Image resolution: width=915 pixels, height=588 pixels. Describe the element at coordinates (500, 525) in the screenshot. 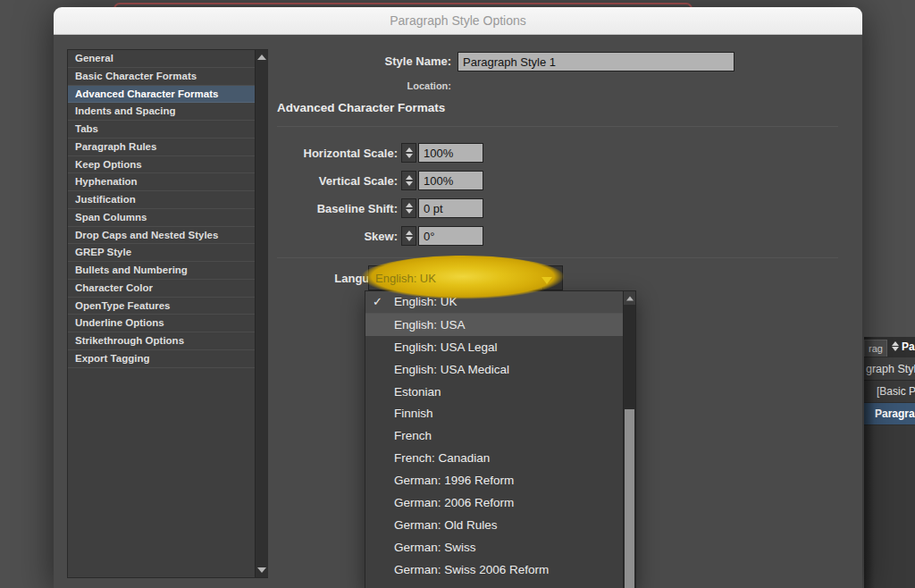

I see `menu-item-german-old-rules: German: Old Rules` at that location.